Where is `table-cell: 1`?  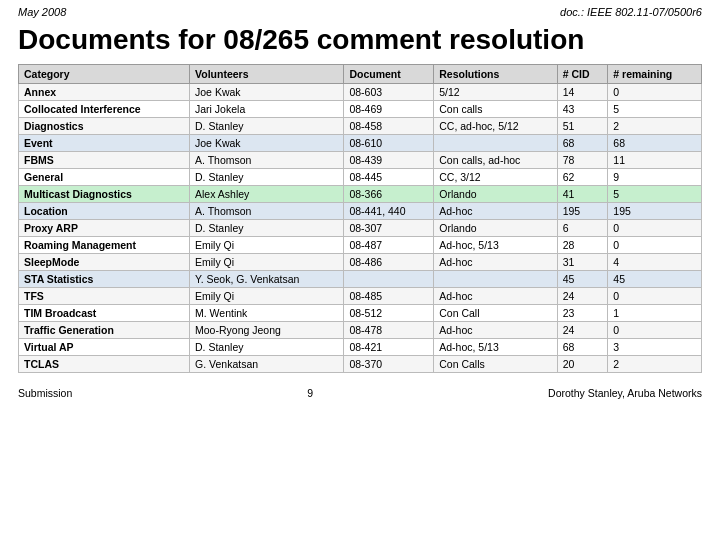
table-cell: 1 is located at coordinates (655, 314).